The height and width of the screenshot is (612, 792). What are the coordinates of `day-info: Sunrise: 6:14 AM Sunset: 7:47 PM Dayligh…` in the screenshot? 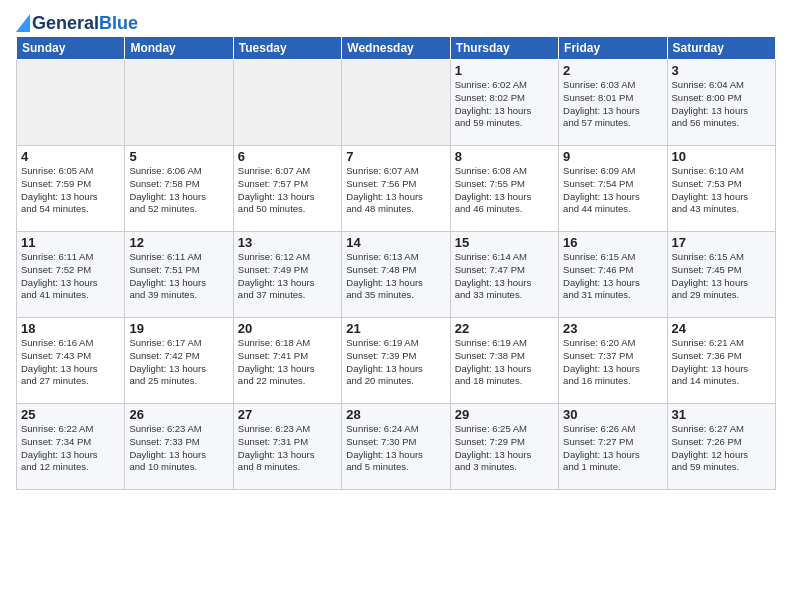 It's located at (504, 276).